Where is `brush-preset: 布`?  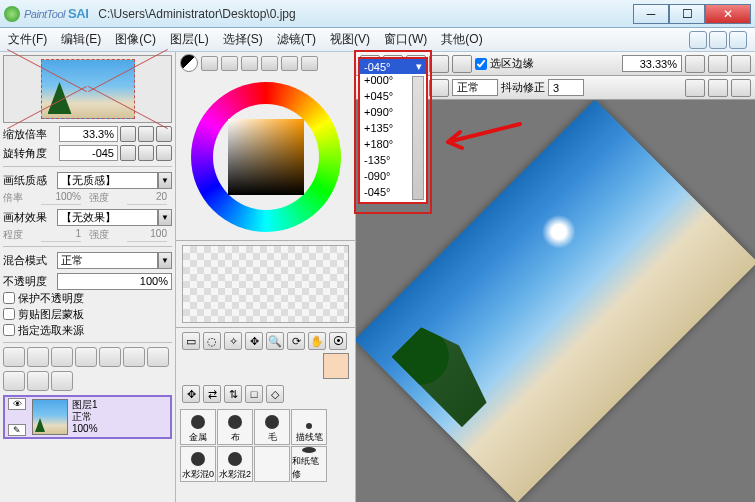
brush-preset: 布 is located at coordinates (235, 427).